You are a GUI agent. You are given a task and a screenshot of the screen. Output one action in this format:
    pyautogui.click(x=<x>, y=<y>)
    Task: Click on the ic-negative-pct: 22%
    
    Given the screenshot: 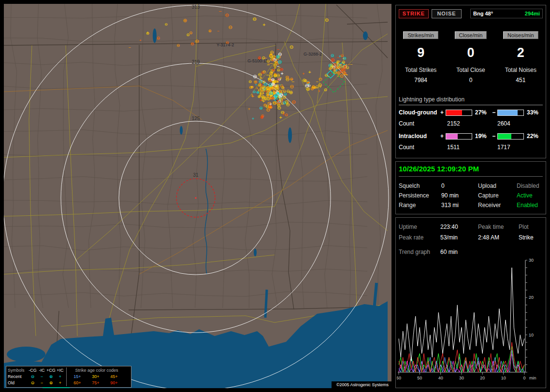 What is the action you would take?
    pyautogui.click(x=534, y=136)
    